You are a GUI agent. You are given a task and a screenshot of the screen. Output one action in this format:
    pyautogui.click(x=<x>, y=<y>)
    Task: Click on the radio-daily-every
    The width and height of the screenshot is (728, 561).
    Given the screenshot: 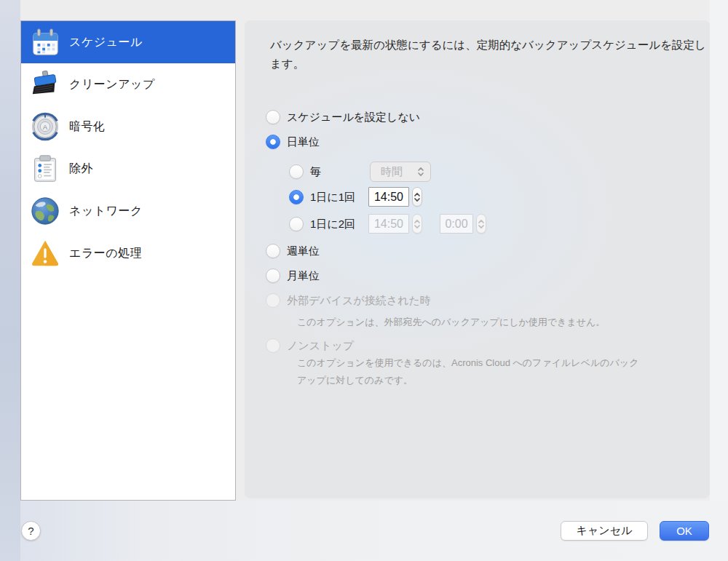 What is the action you would take?
    pyautogui.click(x=296, y=172)
    